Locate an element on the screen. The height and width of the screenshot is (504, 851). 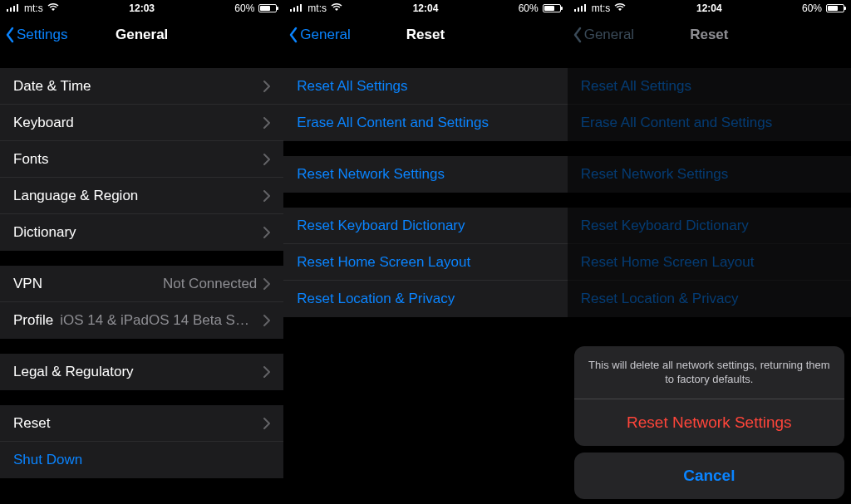
row-fonts: Fonts is located at coordinates (141, 159).